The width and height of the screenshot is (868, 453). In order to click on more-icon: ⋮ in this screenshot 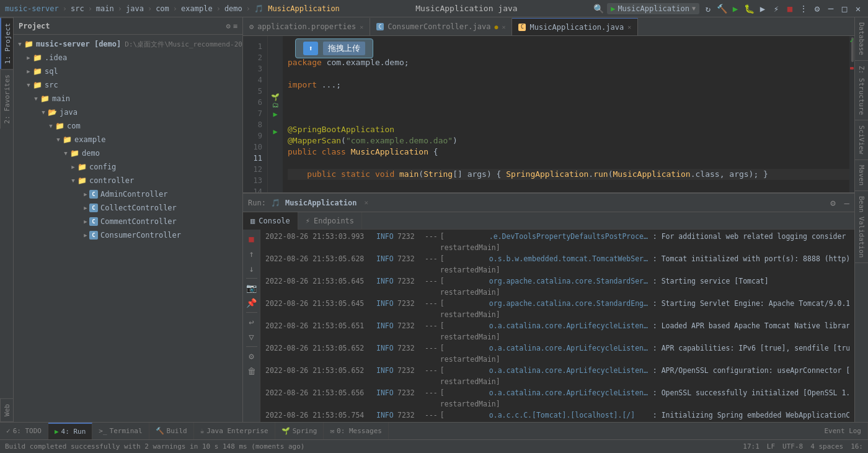, I will do `click(804, 9)`.